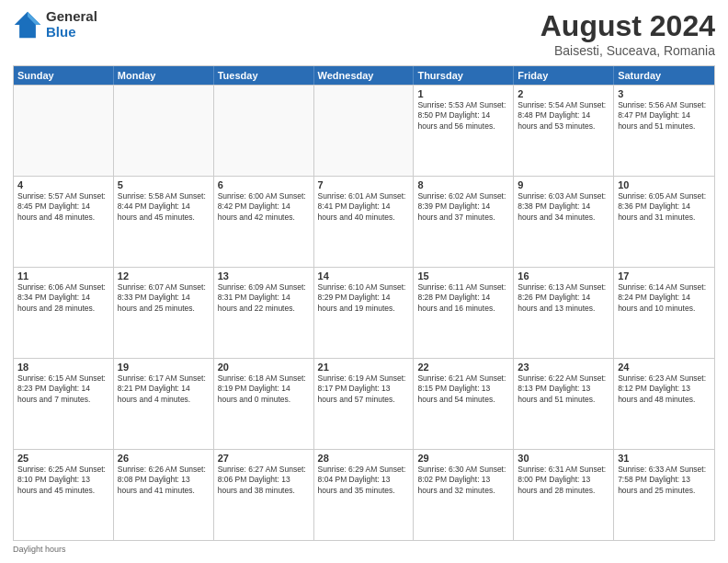 This screenshot has height=563, width=728. What do you see at coordinates (364, 313) in the screenshot?
I see `calendar-cell: 14Sunrise: 6:10 AM Sunset: 8:29 PM Dayli…` at bounding box center [364, 313].